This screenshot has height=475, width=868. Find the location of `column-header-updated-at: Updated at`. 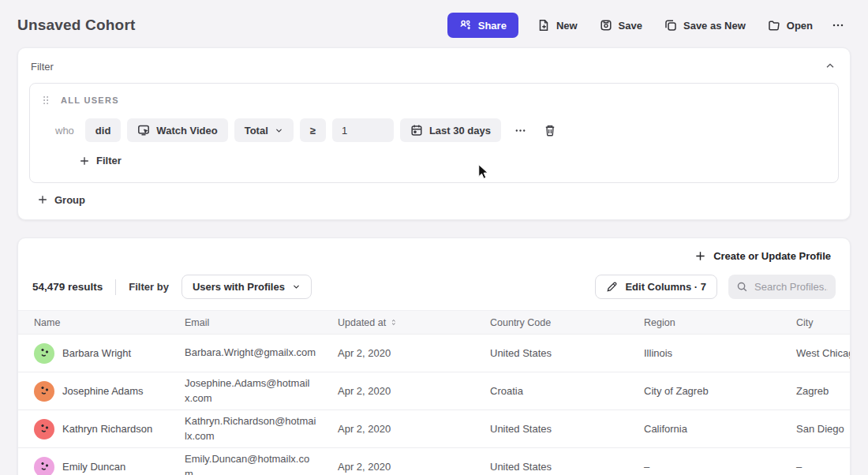

column-header-updated-at: Updated at is located at coordinates (413, 323).